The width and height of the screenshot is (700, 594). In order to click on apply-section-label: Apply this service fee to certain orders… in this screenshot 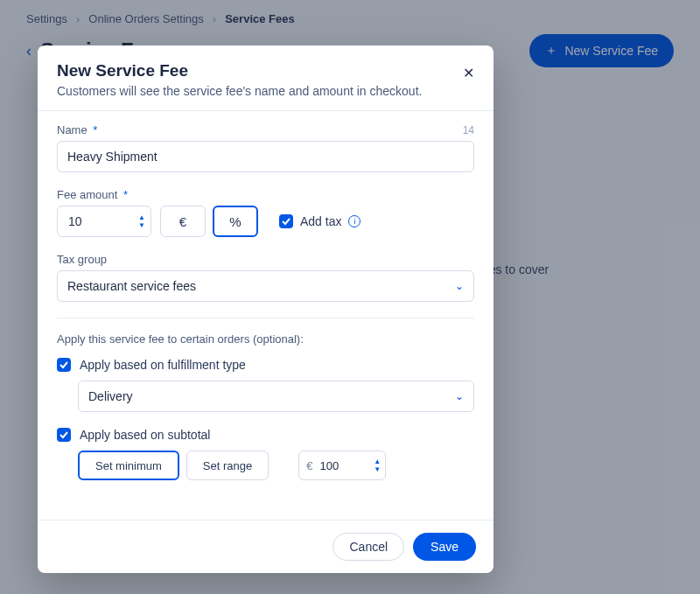, I will do `click(266, 339)`.